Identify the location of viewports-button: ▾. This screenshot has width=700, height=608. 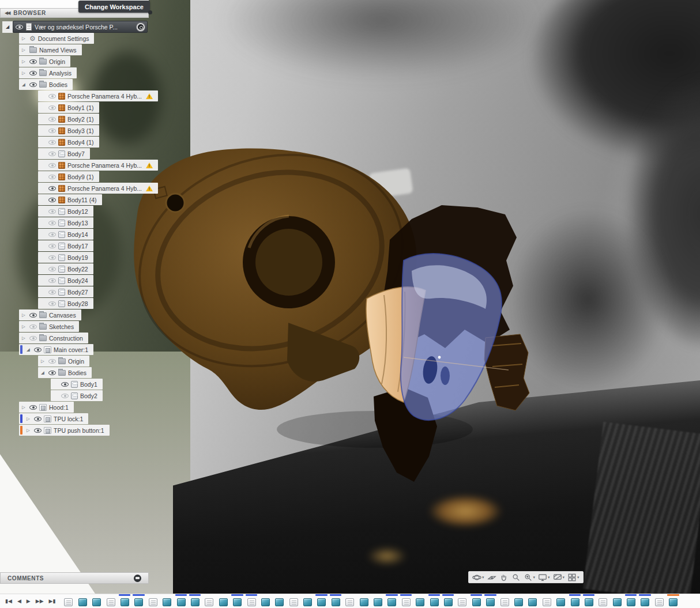
(573, 577).